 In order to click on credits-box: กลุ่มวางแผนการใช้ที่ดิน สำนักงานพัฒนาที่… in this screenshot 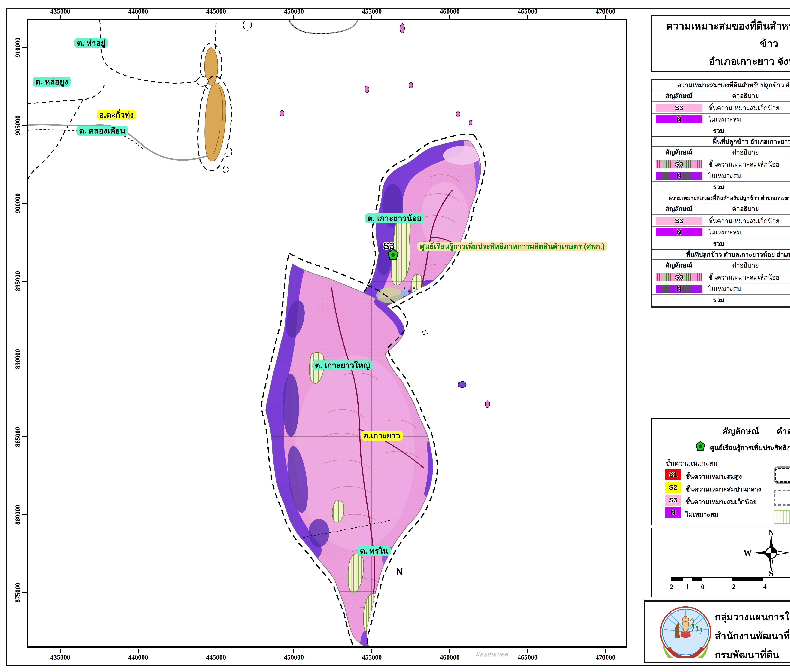, I will do `click(717, 631)`.